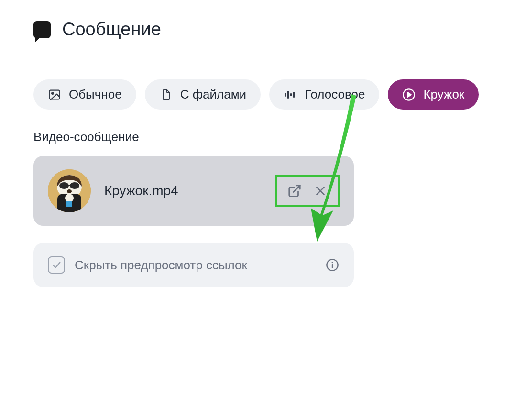 Image resolution: width=526 pixels, height=420 pixels. Describe the element at coordinates (409, 95) in the screenshot. I see `play-circle-icon` at that location.